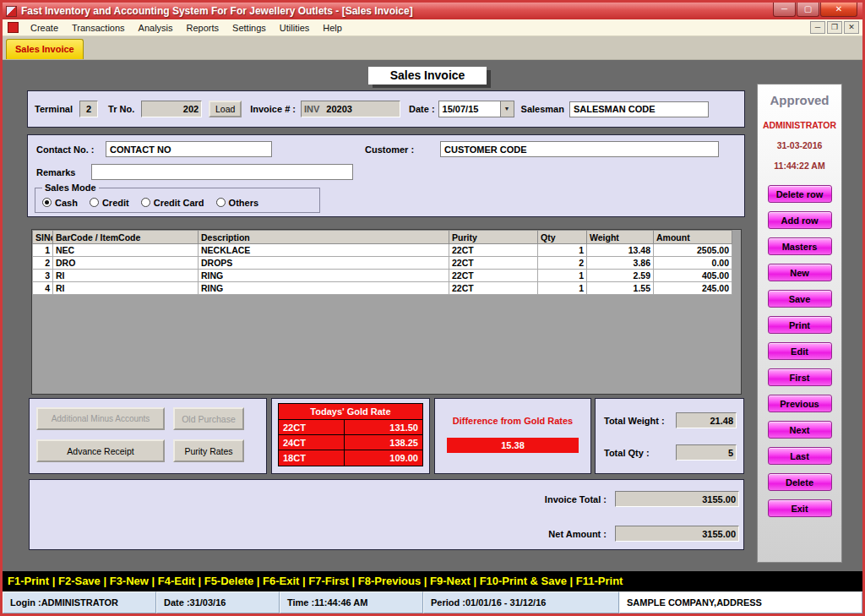 The image size is (865, 616). Describe the element at coordinates (563, 237) in the screenshot. I see `column-header-qty: Qty` at that location.